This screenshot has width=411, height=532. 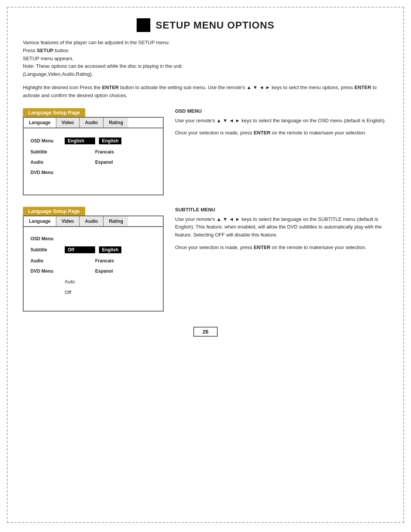 What do you see at coordinates (80, 250) in the screenshot?
I see `subtitle-val1-2: Off` at bounding box center [80, 250].